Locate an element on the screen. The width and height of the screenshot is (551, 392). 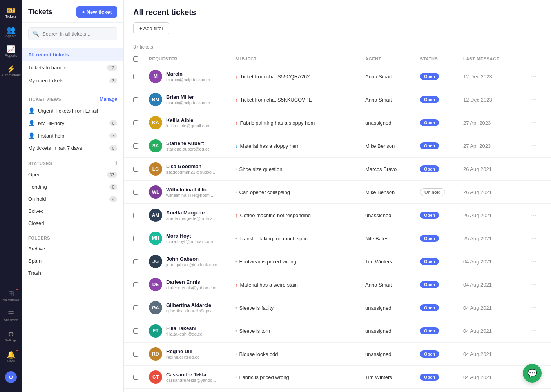
table-row: M Marcin marcin@helpdesk.com ↑ Ticket fr… is located at coordinates (337, 77).